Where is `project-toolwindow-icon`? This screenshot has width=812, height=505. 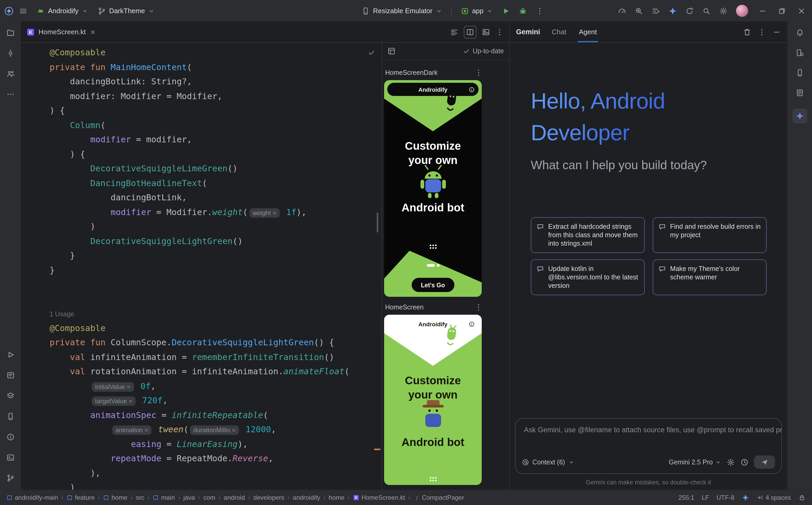
project-toolwindow-icon is located at coordinates (10, 33).